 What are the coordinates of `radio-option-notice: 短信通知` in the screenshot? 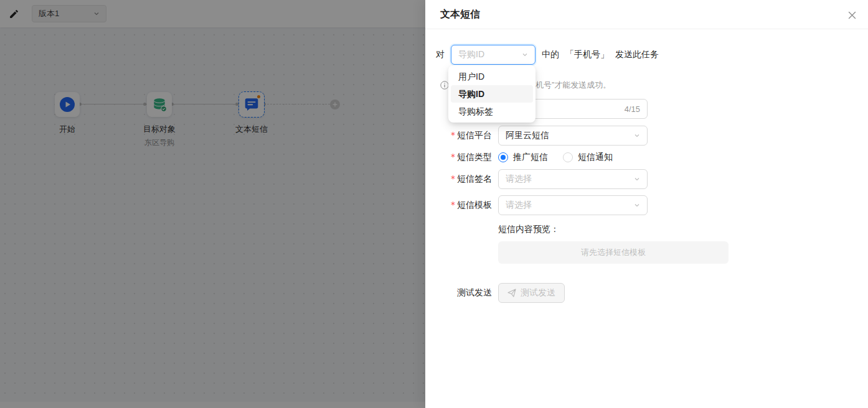 It's located at (588, 157).